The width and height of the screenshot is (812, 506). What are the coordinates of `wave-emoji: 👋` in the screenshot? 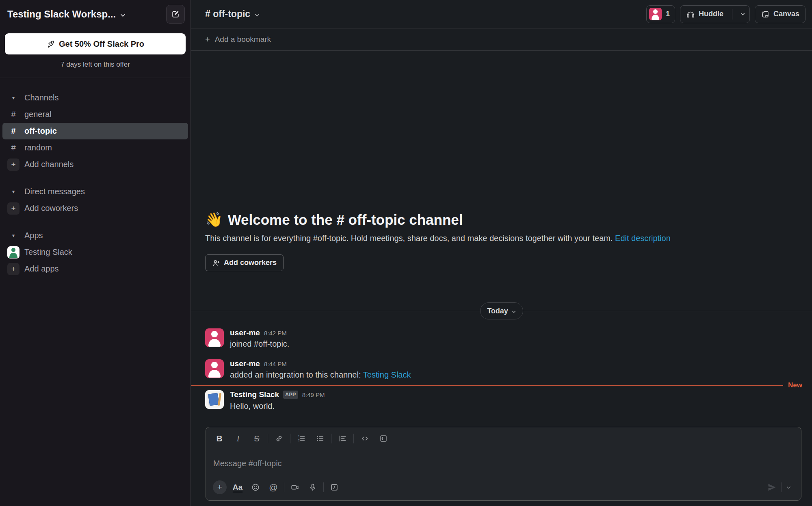 It's located at (214, 219).